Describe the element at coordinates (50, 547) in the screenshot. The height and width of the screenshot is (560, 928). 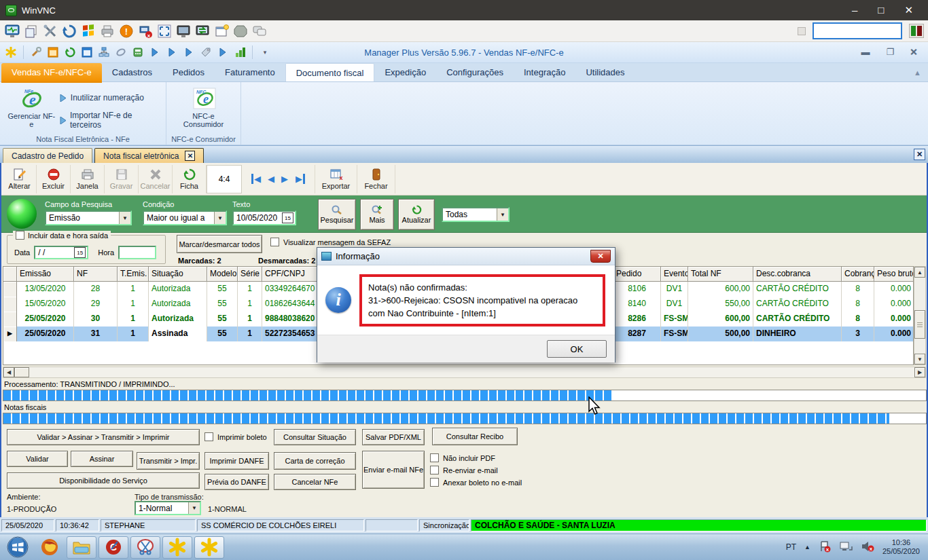
I see `firefox-button` at that location.